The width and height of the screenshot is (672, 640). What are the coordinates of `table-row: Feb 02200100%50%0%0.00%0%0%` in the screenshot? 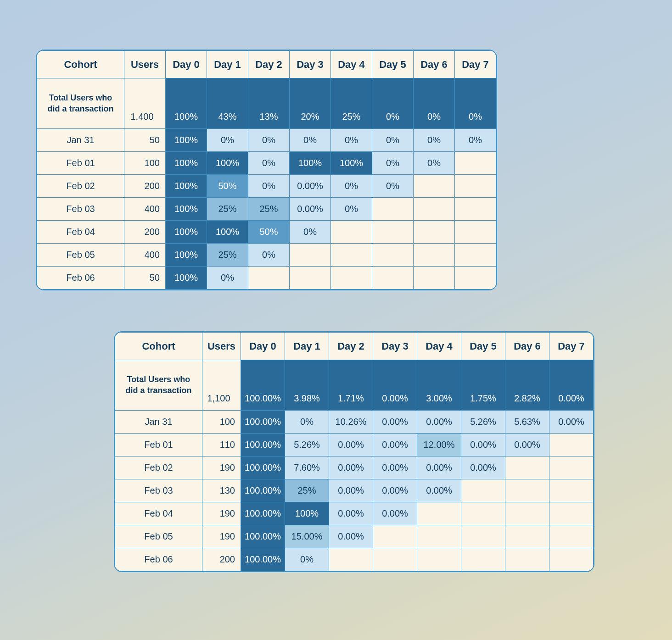 It's located at (267, 186).